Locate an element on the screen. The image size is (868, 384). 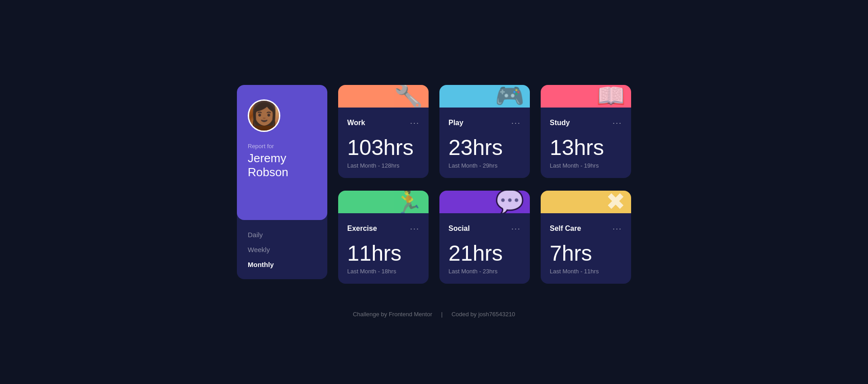
card-header-study: Study ··· is located at coordinates (586, 123).